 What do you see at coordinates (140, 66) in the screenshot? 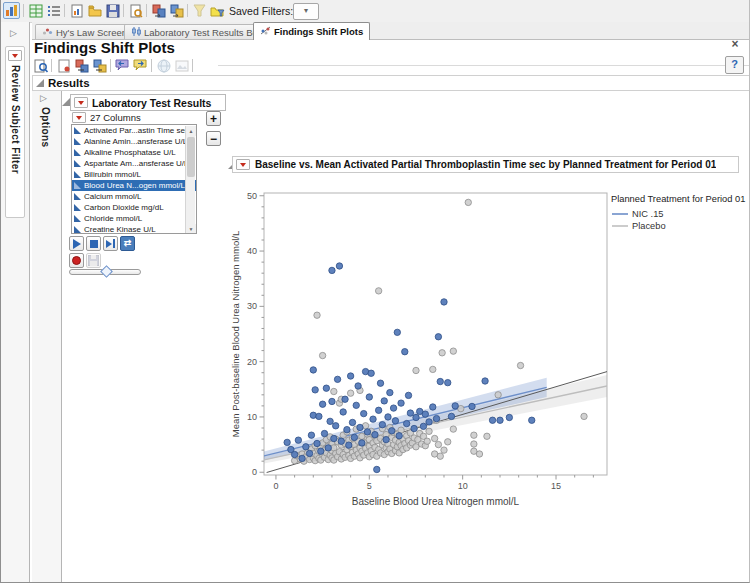
I see `callout-forward-icon` at bounding box center [140, 66].